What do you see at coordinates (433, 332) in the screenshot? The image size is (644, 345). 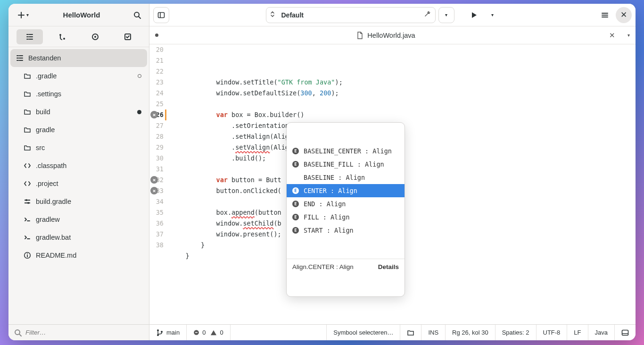 I see `status-insert-mode: INS` at bounding box center [433, 332].